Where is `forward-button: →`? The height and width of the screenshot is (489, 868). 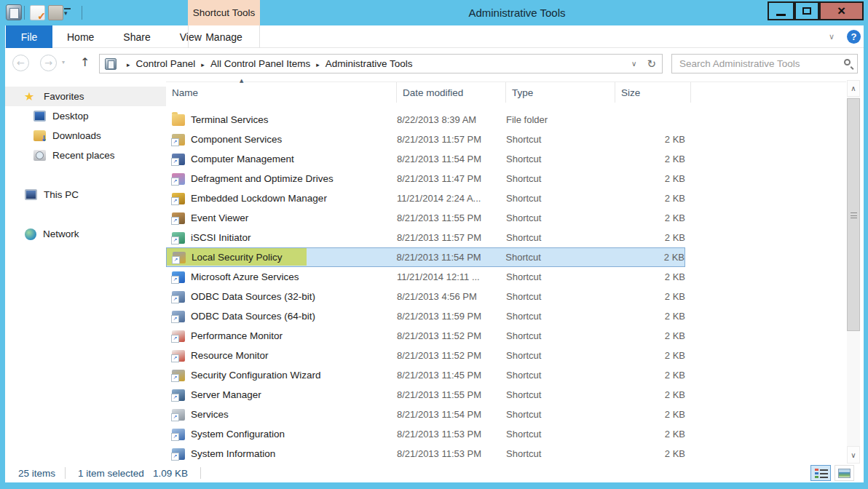 forward-button: → is located at coordinates (48, 63).